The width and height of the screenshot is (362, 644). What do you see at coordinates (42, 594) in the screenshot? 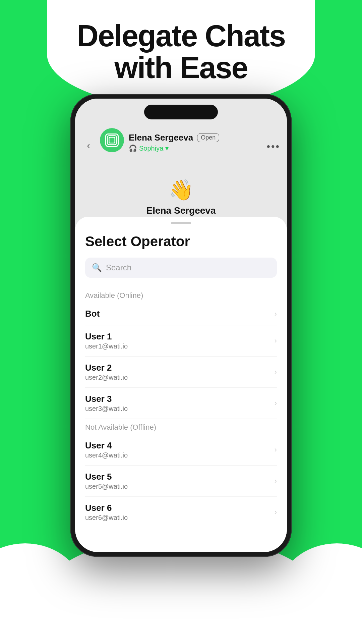
I see `bg-bottom-left-curve` at bounding box center [42, 594].